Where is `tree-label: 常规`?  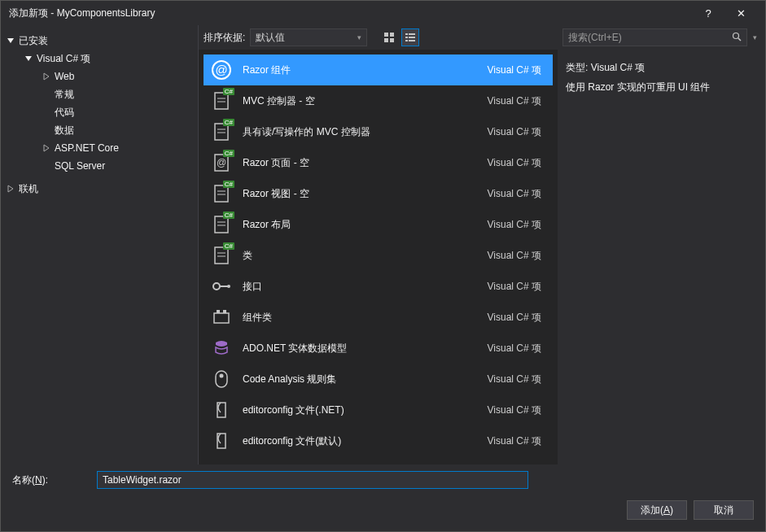
tree-label: 常规 is located at coordinates (64, 94).